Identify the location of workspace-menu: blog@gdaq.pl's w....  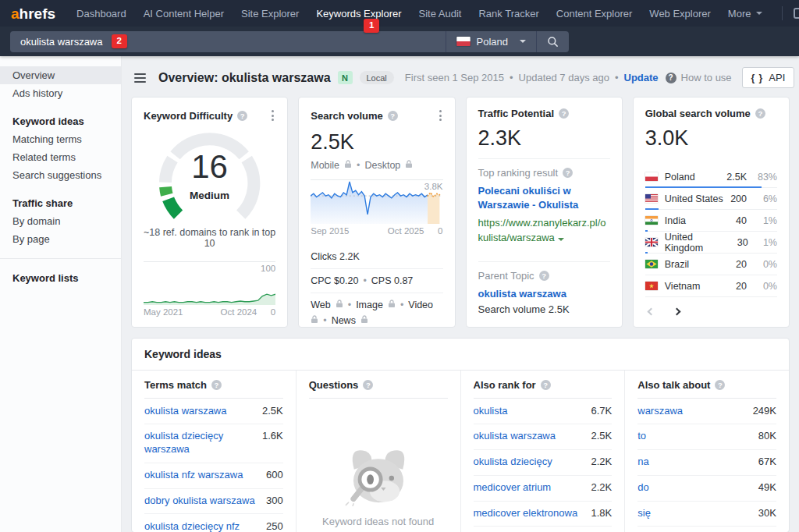
(796, 13).